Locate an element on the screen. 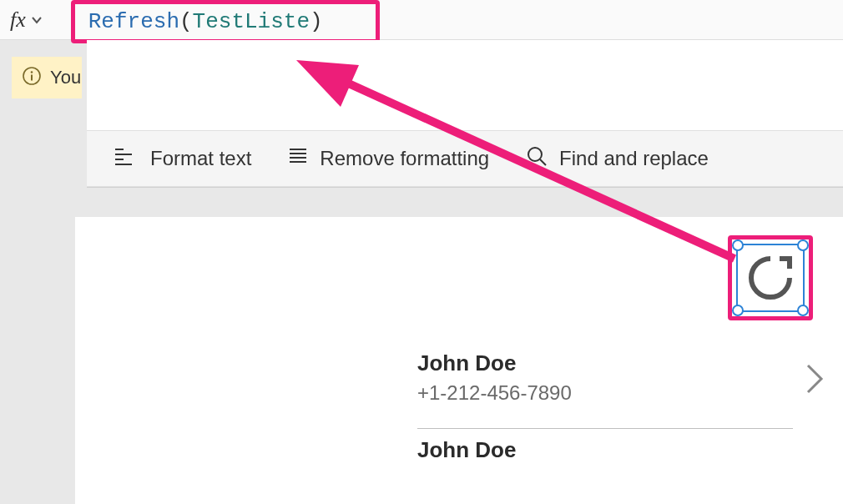 This screenshot has width=843, height=504. search-icon is located at coordinates (537, 159).